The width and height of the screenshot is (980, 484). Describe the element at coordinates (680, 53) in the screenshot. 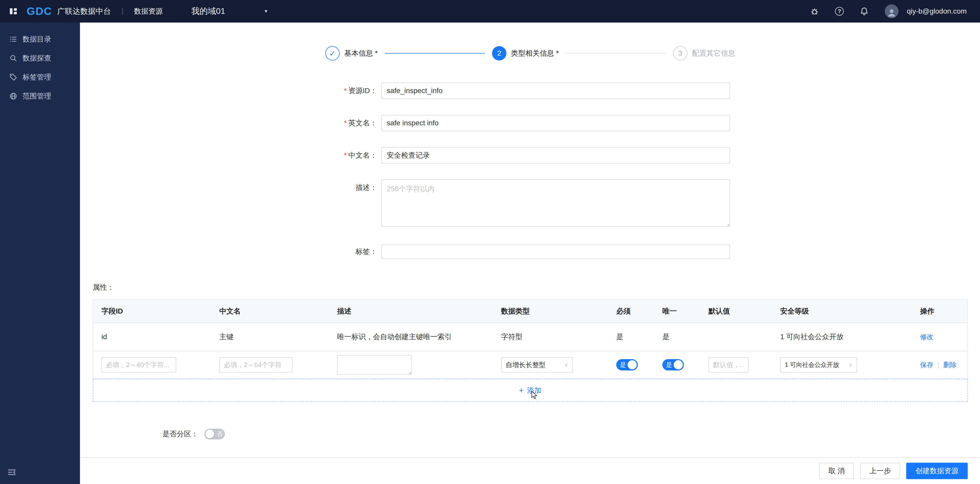

I see `step3-circle: 3` at that location.